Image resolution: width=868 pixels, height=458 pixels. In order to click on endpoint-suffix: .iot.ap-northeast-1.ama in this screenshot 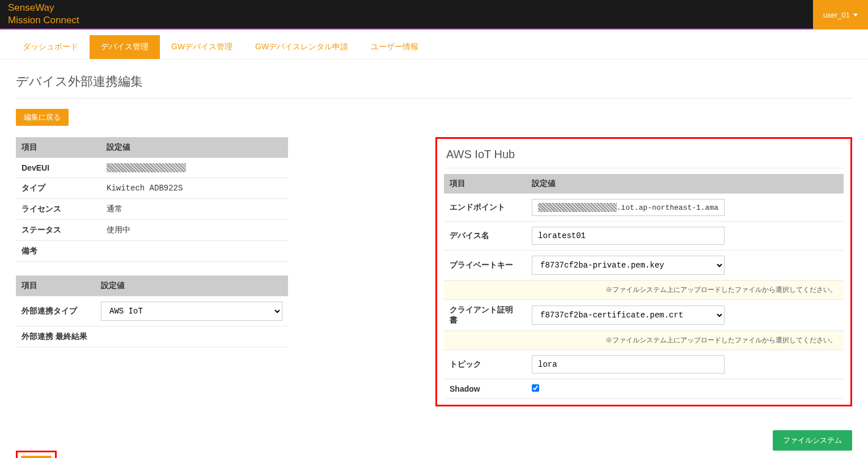, I will do `click(668, 207)`.